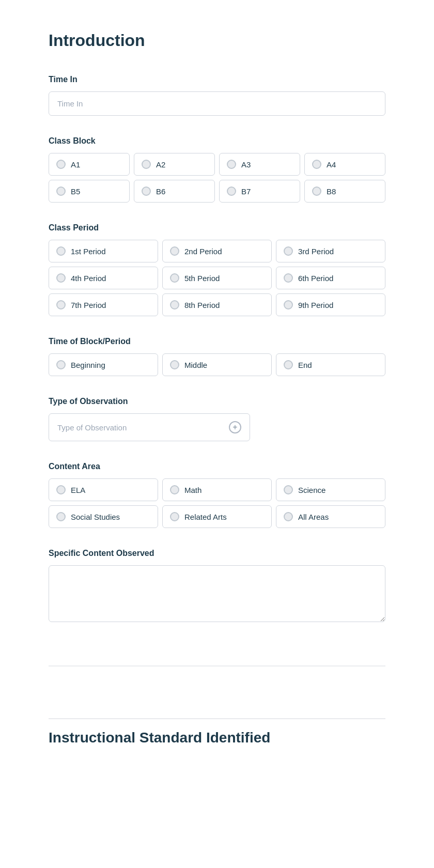  I want to click on option-label: A3, so click(246, 164).